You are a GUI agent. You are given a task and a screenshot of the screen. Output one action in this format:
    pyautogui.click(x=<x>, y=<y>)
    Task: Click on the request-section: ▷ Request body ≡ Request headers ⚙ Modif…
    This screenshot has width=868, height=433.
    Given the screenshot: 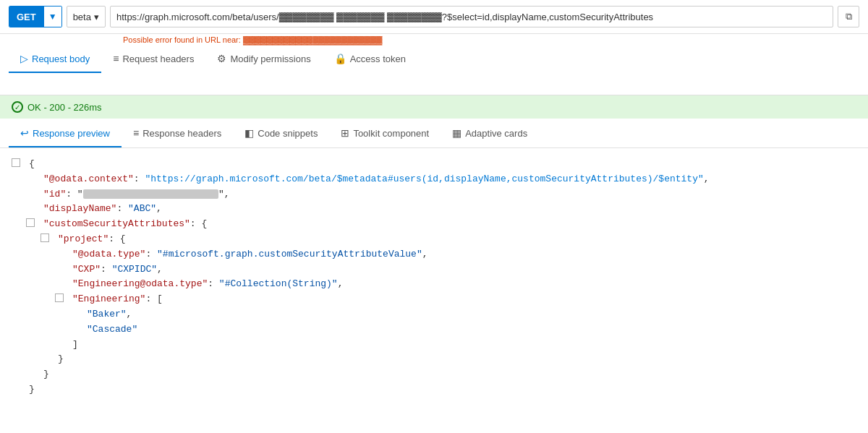 What is the action you would take?
    pyautogui.click(x=434, y=69)
    